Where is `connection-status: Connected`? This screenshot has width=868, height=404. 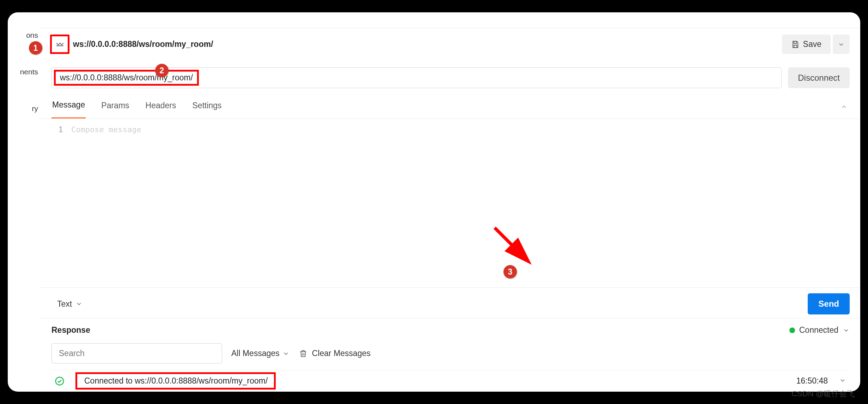
connection-status: Connected is located at coordinates (819, 330).